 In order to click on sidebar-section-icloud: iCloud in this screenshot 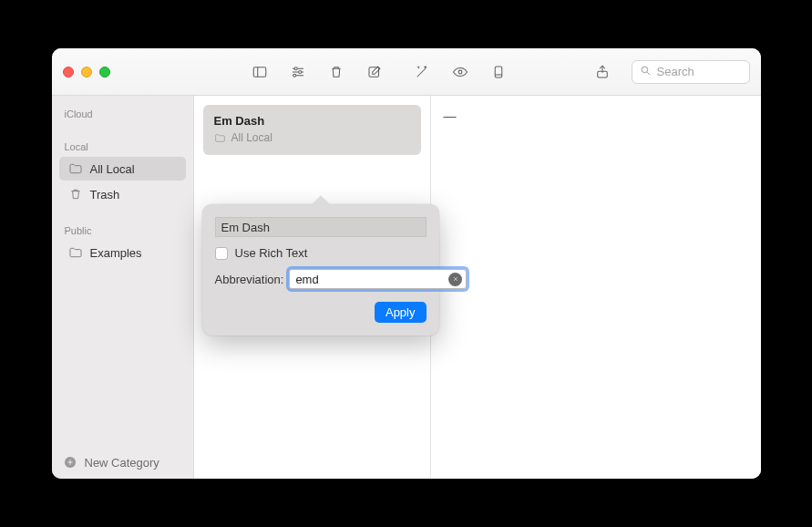, I will do `click(122, 113)`.